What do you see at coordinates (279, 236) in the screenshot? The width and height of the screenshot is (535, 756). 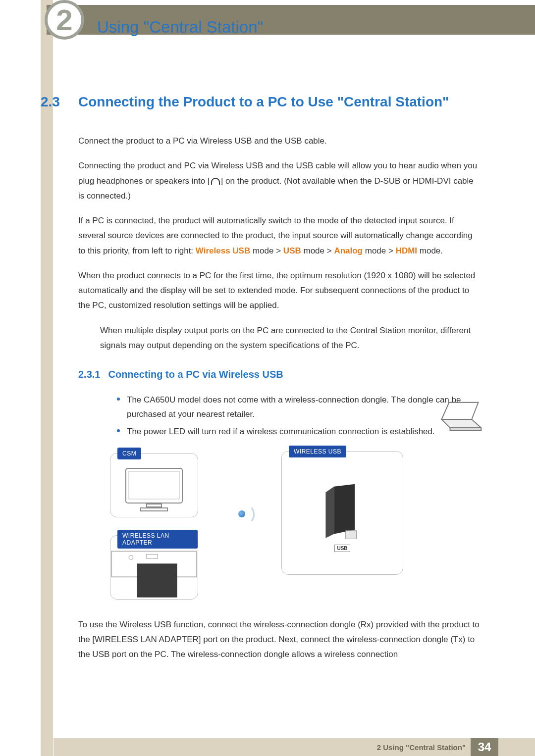 I see `paragraph-3: If a PC is connected, the product will a…` at bounding box center [279, 236].